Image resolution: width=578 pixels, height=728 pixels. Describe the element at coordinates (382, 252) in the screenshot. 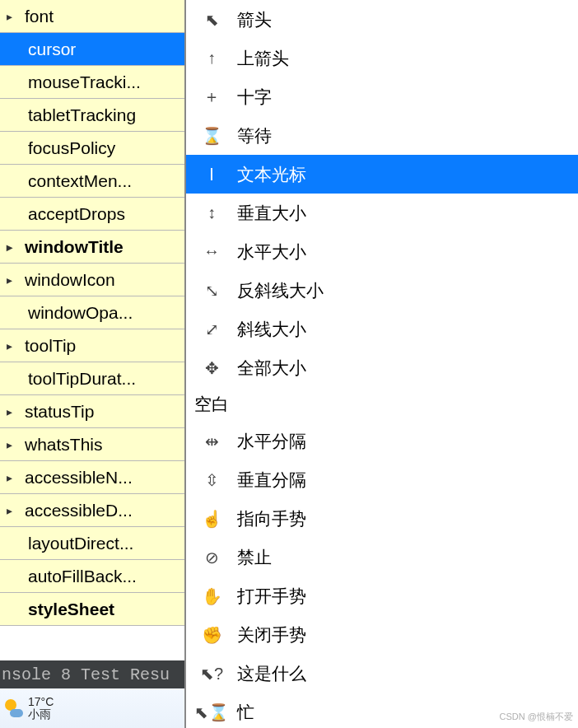

I see `cursor-option: ↔水平大小` at that location.